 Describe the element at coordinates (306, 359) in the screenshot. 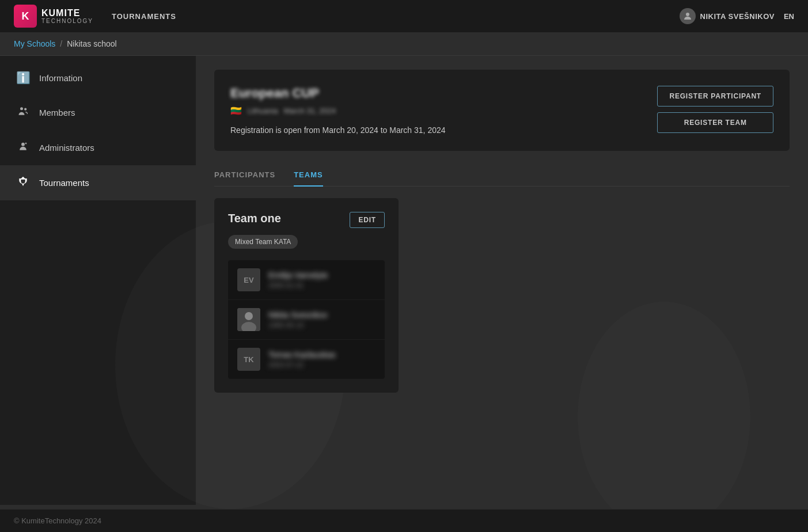

I see `member-item-2: TK Tomas Kazlauskas 2003-07-22` at that location.